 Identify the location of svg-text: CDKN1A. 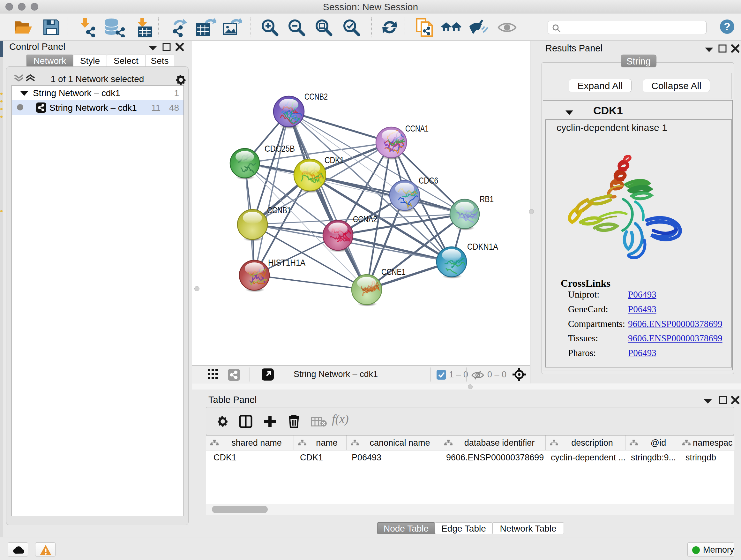
(483, 247).